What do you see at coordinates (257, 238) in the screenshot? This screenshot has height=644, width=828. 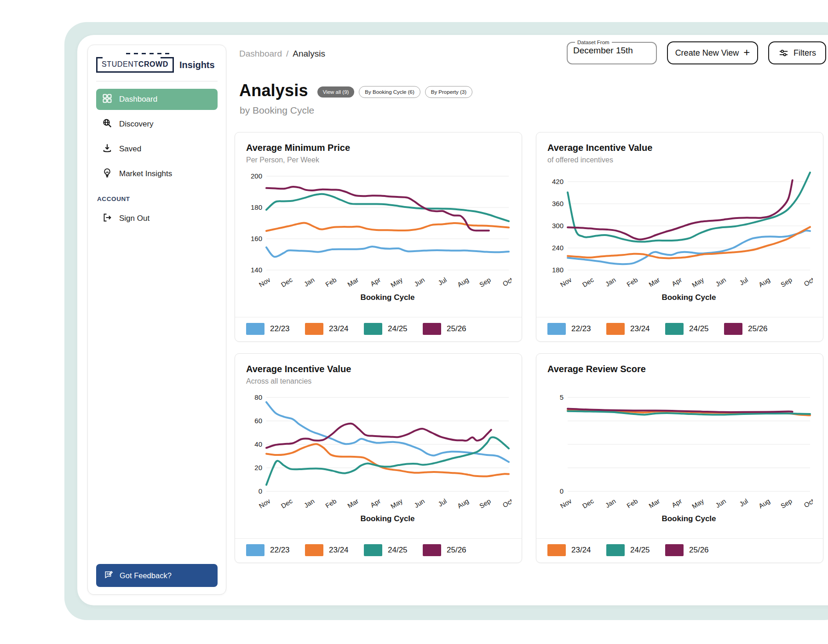 I see `y-tick-label: 160` at bounding box center [257, 238].